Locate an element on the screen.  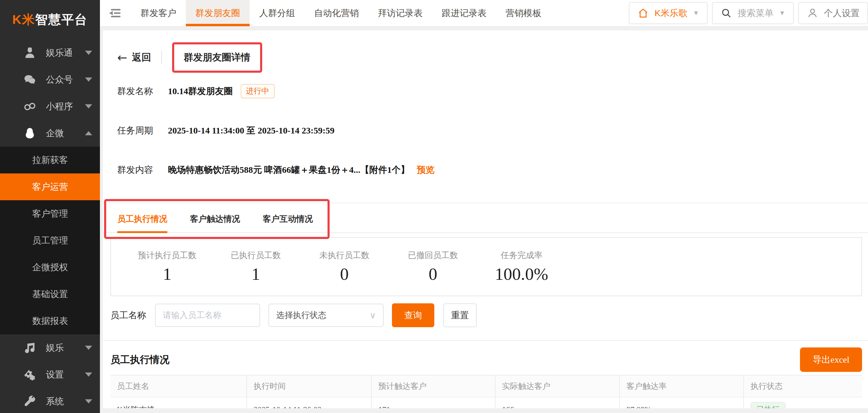
topbar: 群发客户 群发朋友圈 人群分组 自动化营销 拜访记录表 跟进记录表 营销模板 K… is located at coordinates (484, 13).